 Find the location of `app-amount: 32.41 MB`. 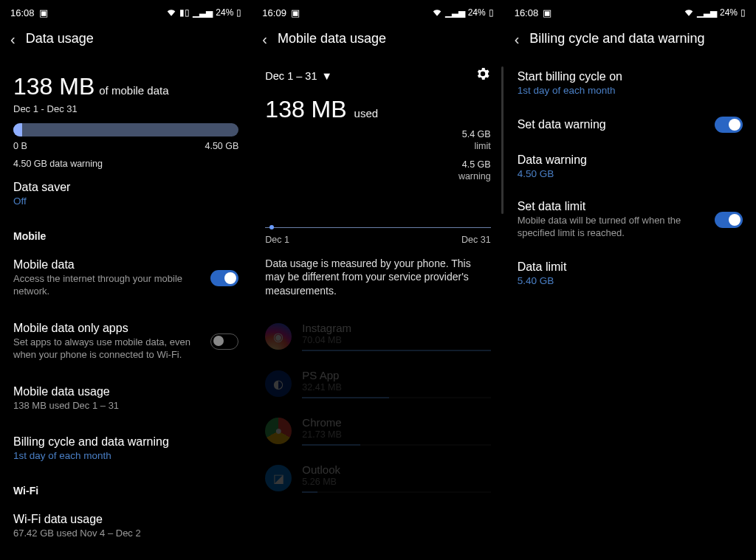

app-amount: 32.41 MB is located at coordinates (396, 387).